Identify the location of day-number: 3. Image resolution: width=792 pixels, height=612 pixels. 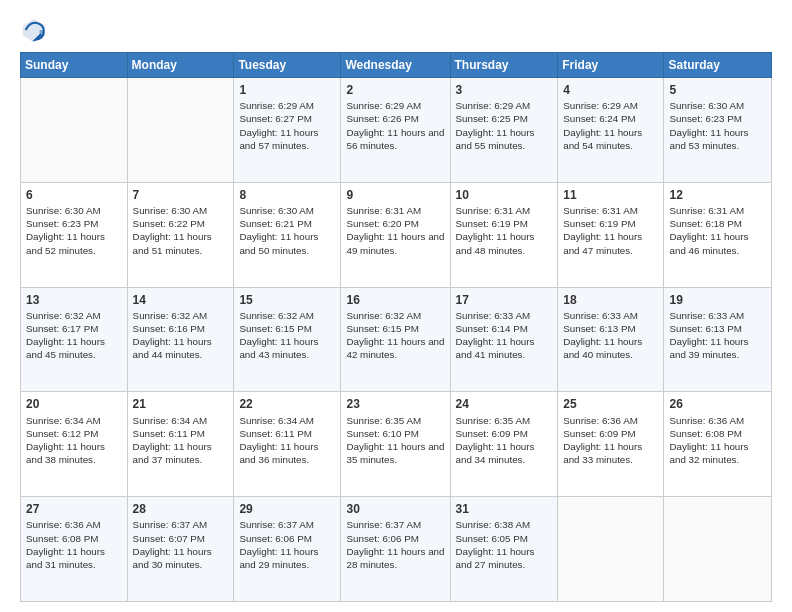
(504, 90).